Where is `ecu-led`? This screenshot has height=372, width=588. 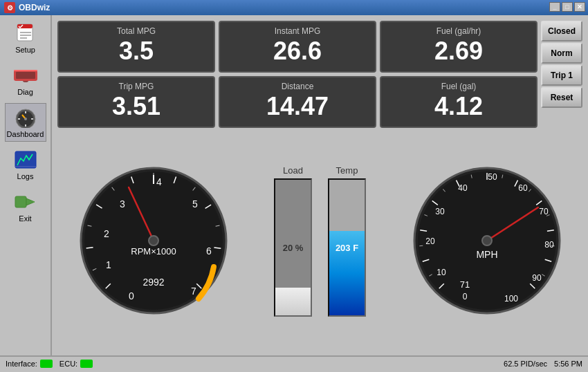
ecu-led is located at coordinates (86, 364).